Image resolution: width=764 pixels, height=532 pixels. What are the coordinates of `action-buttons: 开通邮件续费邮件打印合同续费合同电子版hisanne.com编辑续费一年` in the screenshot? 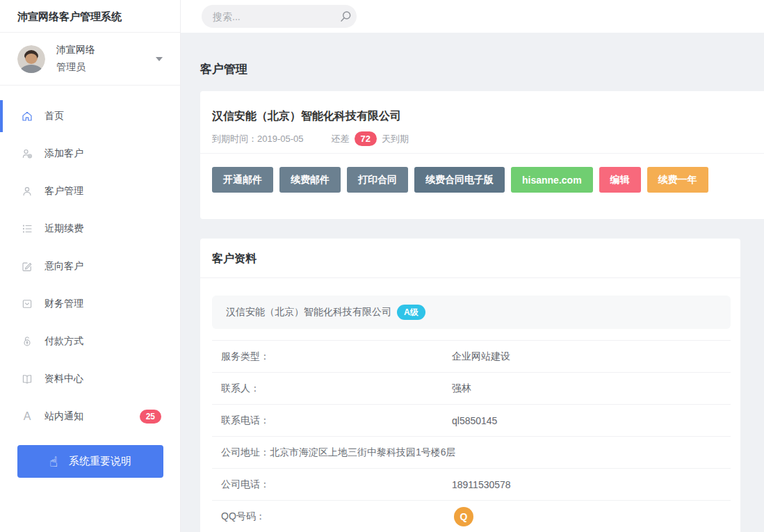 It's located at (482, 179).